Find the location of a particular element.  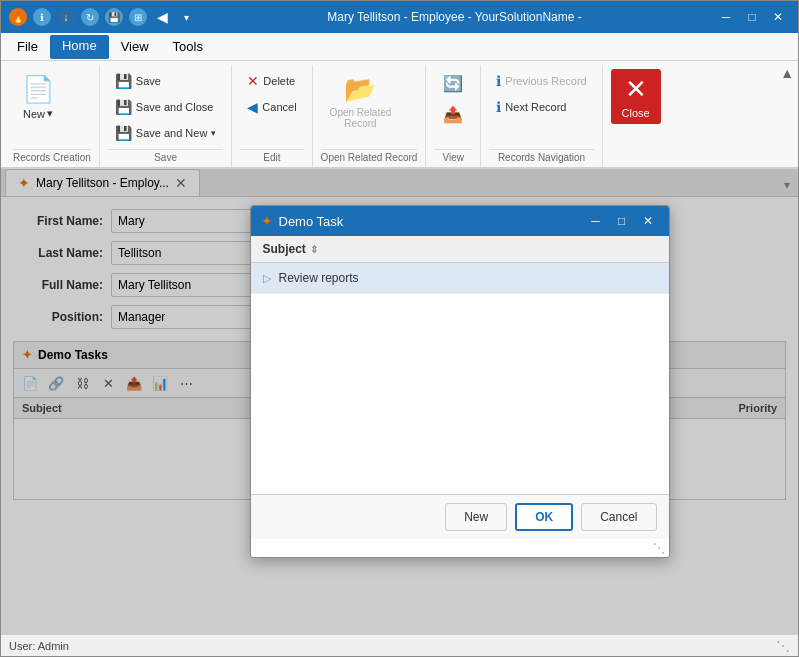

status-bar: User: Admin ⋱ is located at coordinates (400, 645).